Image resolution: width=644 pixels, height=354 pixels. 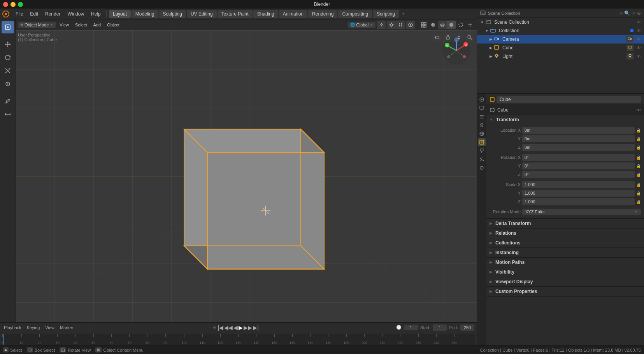 What do you see at coordinates (75, 14) in the screenshot?
I see `menu-window: Window` at bounding box center [75, 14].